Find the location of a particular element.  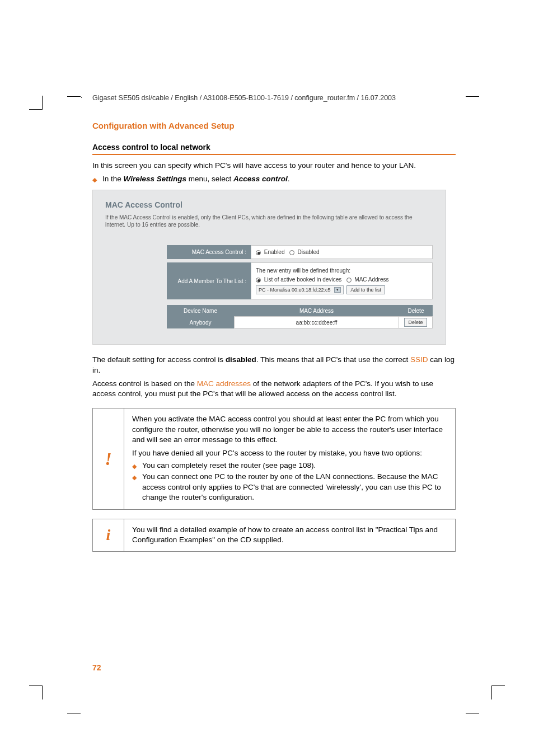

default-setting-text: The default setting for access control i… is located at coordinates (274, 365).